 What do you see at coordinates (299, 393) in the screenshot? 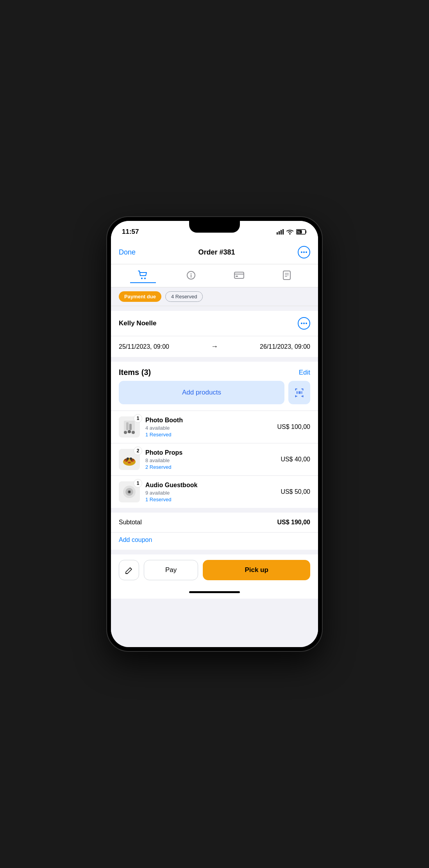
I see `barcode-scan-icon` at bounding box center [299, 393].